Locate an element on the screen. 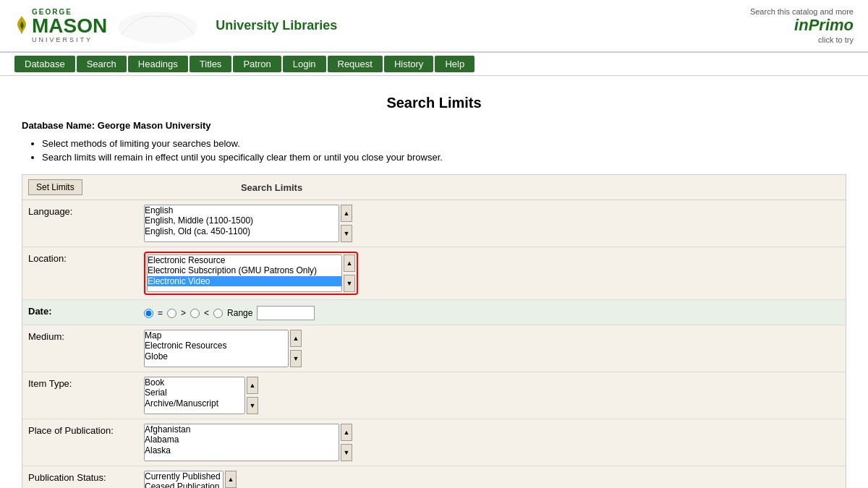 Image resolution: width=868 pixels, height=488 pixels. nav-link-history: History is located at coordinates (409, 64).